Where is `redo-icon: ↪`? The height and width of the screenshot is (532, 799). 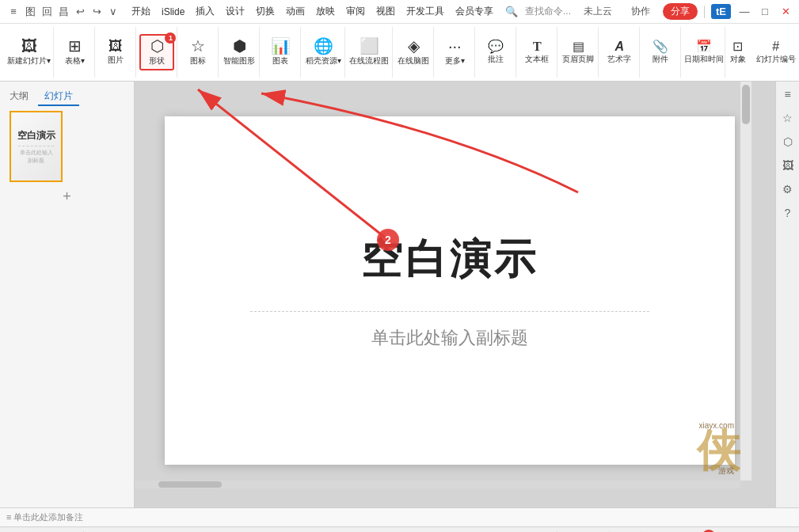
redo-icon: ↪ is located at coordinates (97, 12).